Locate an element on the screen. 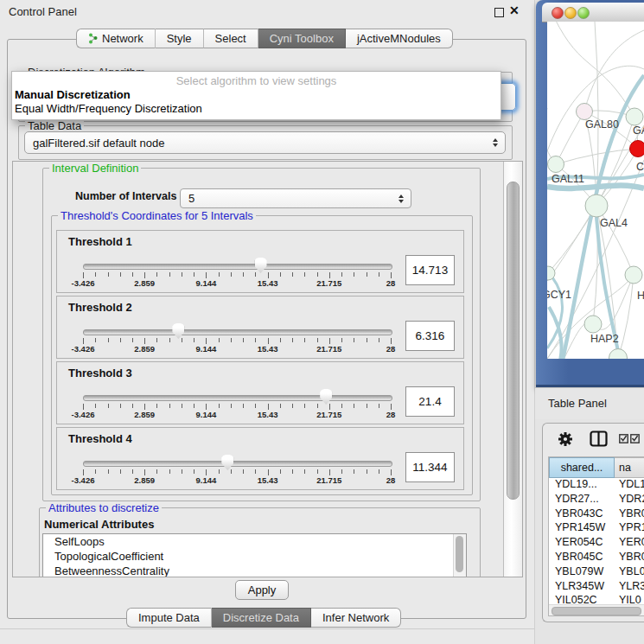  threshold-value-field: 14.713 is located at coordinates (430, 270).